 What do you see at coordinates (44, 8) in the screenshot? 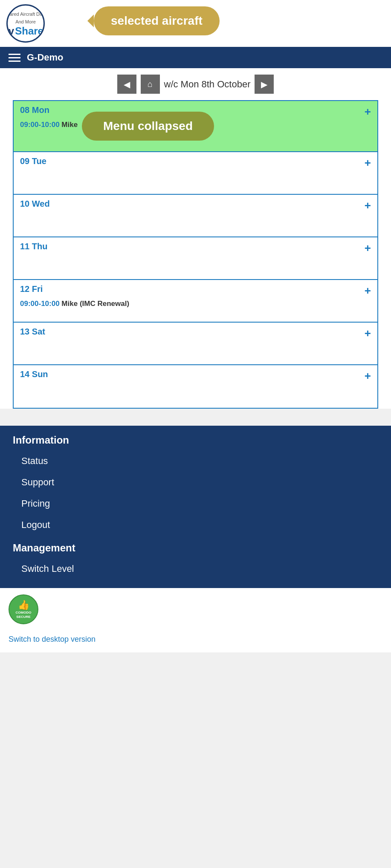
I see `plane-icon: ✈` at bounding box center [44, 8].